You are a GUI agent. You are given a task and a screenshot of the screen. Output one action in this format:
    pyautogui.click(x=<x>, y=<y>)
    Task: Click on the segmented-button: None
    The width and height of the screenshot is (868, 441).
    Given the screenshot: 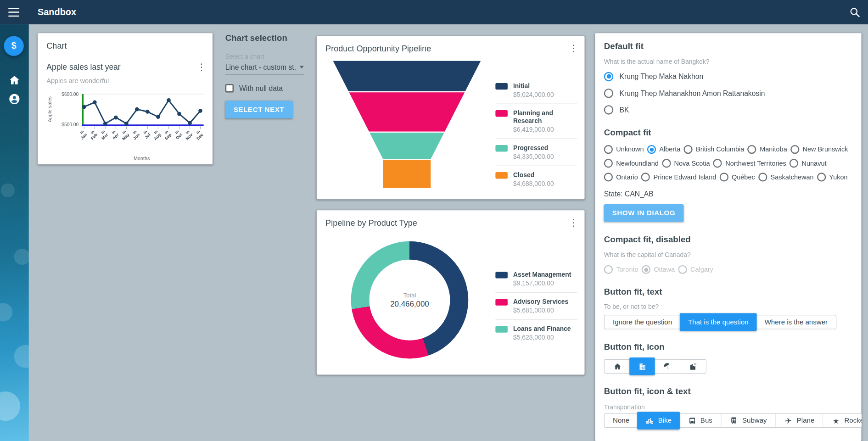 What is the action you would take?
    pyautogui.click(x=621, y=420)
    